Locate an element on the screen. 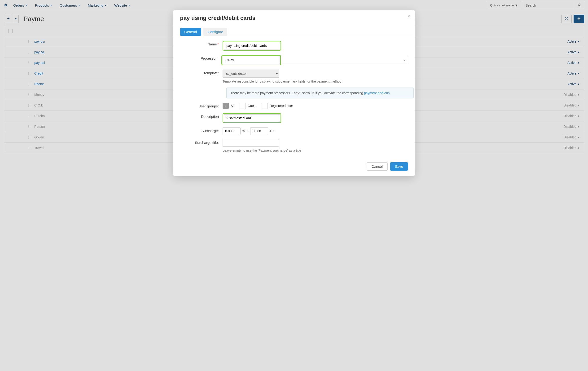 This screenshot has width=588, height=371. description-label: Description is located at coordinates (201, 116).